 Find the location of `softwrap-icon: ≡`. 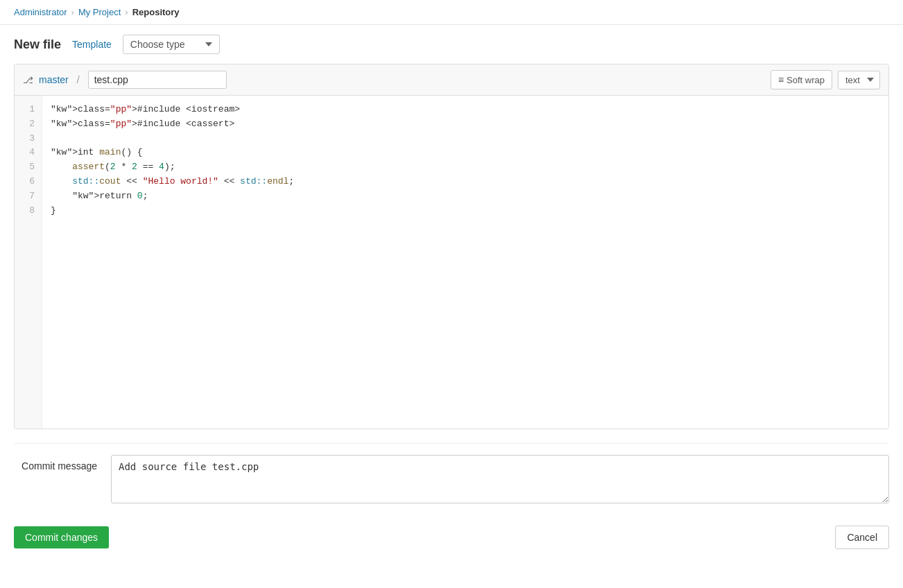

softwrap-icon: ≡ is located at coordinates (781, 80).